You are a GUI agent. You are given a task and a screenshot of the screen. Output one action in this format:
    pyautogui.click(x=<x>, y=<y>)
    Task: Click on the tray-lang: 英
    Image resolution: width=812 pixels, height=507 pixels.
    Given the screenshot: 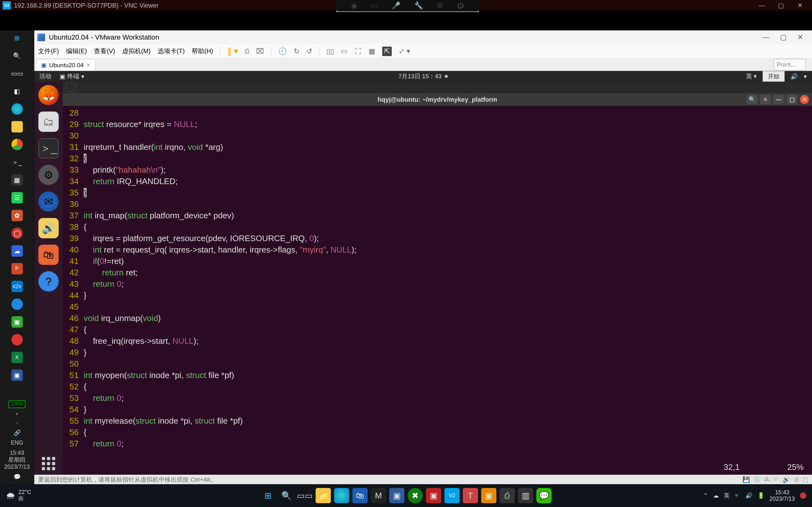 What is the action you would take?
    pyautogui.click(x=727, y=496)
    